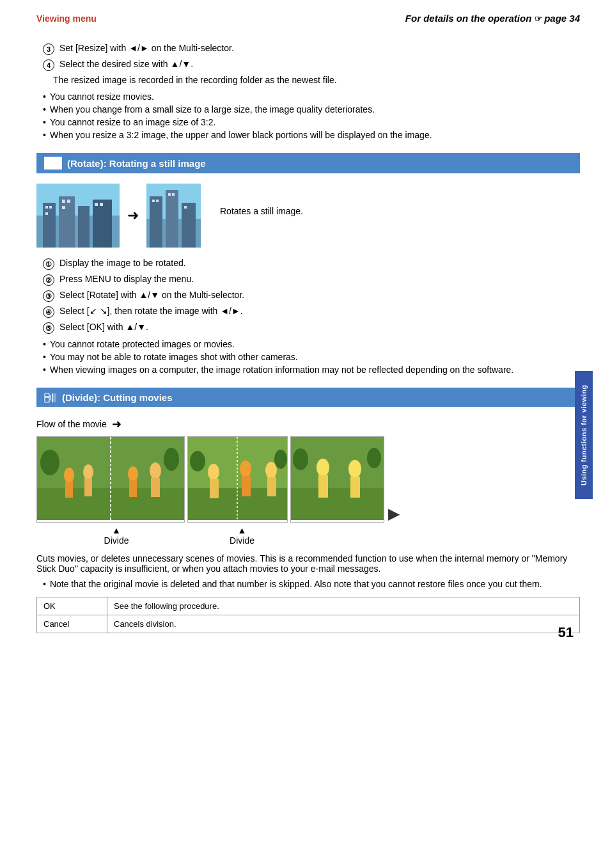  I want to click on flow-label: Flow of the movie ➜, so click(308, 424).